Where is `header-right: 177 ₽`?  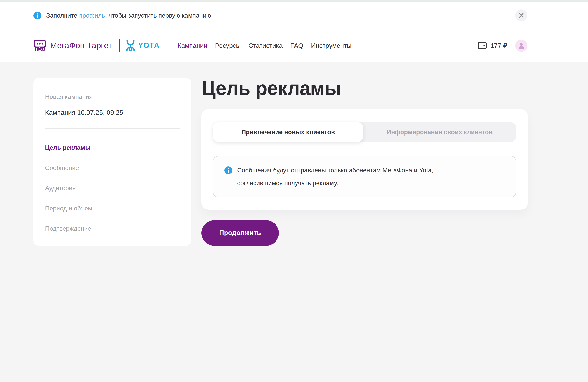 header-right: 177 ₽ is located at coordinates (503, 45).